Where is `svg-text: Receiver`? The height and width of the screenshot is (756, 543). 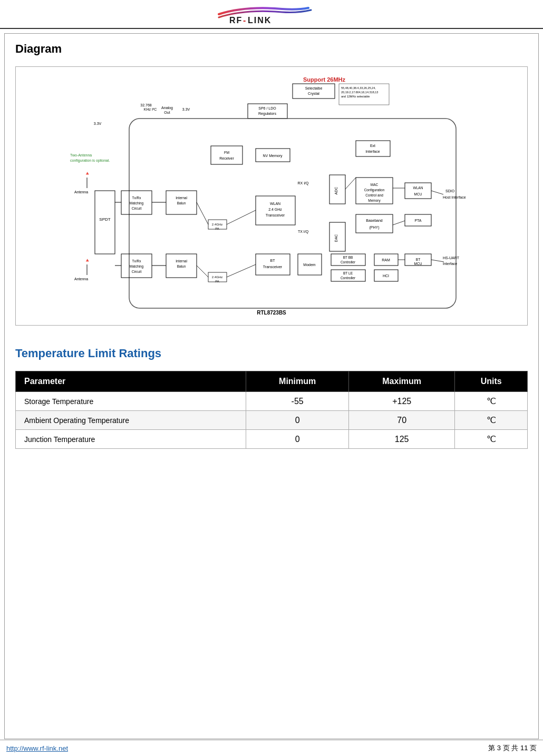
svg-text: Receiver is located at coordinates (227, 158).